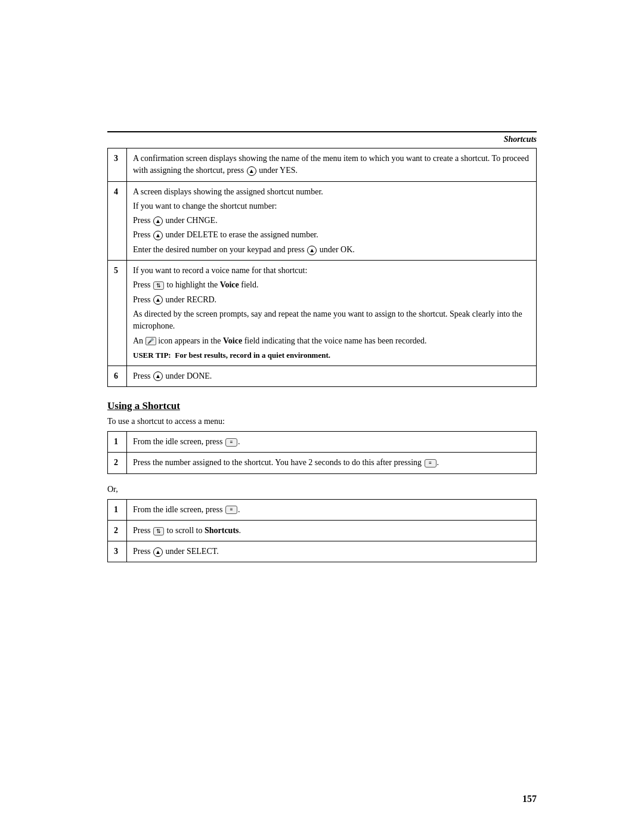 This screenshot has height=833, width=644. I want to click on step-content: A screen displays showing the assigned s…, so click(332, 221).